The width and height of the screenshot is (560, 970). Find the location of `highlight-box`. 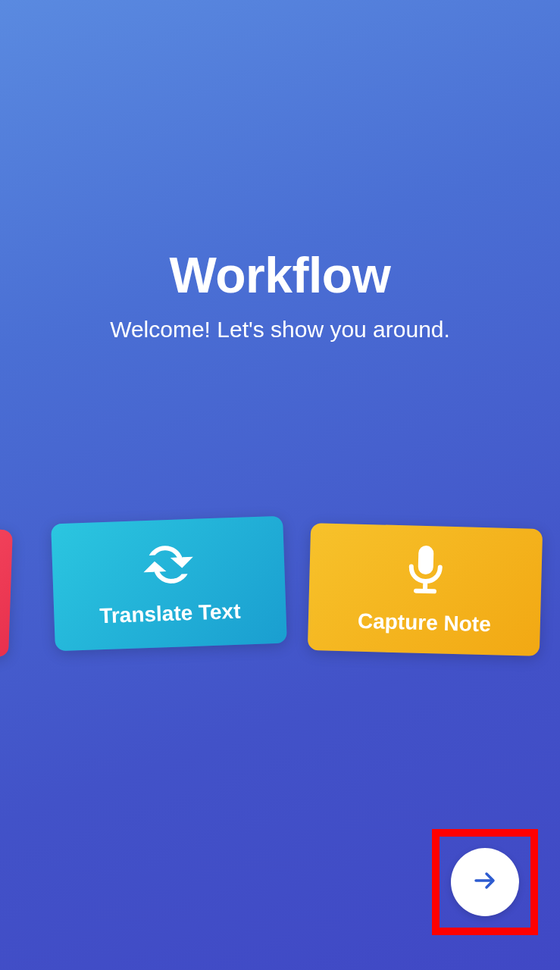

highlight-box is located at coordinates (485, 882).